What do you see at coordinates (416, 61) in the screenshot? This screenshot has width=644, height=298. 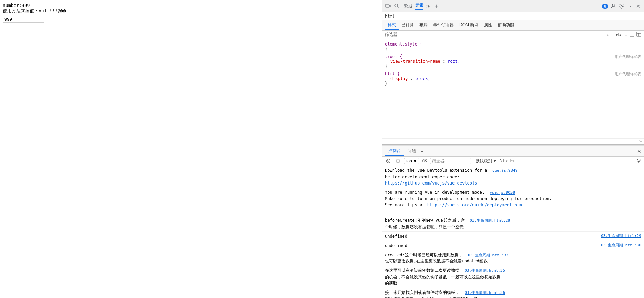 I see `css-property-root-0: view-transition-name` at bounding box center [416, 61].